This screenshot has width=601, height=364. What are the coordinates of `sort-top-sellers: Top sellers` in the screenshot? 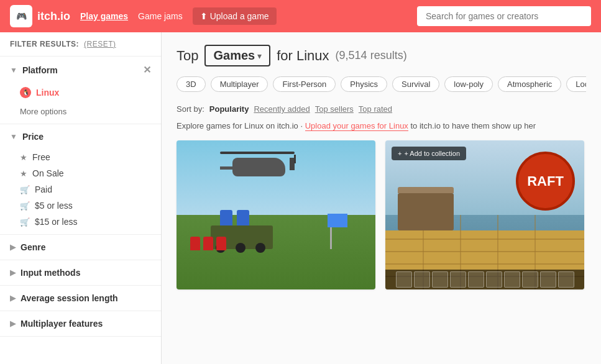 It's located at (334, 109).